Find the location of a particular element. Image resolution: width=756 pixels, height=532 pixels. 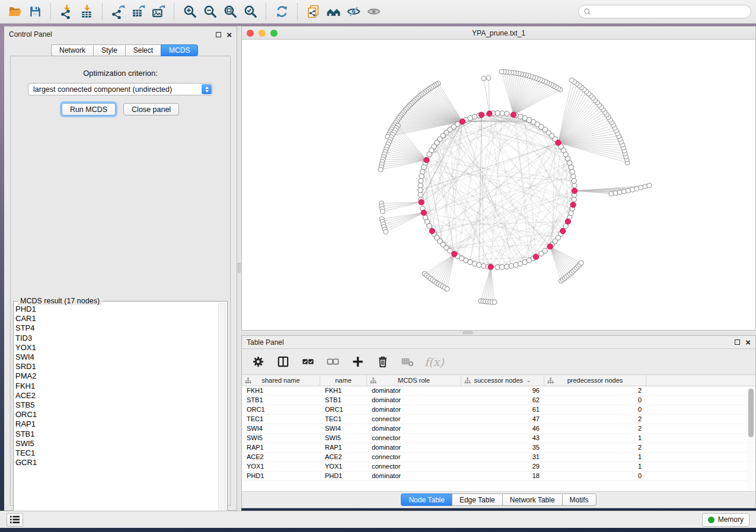

table-row: STB1STB1dominator620 is located at coordinates (499, 400).